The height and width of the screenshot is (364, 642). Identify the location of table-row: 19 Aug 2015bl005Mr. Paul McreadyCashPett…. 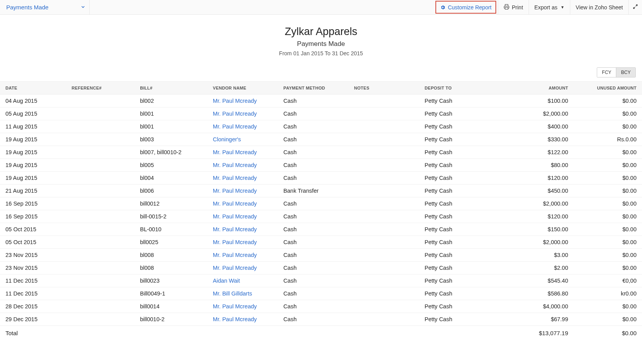
(321, 165).